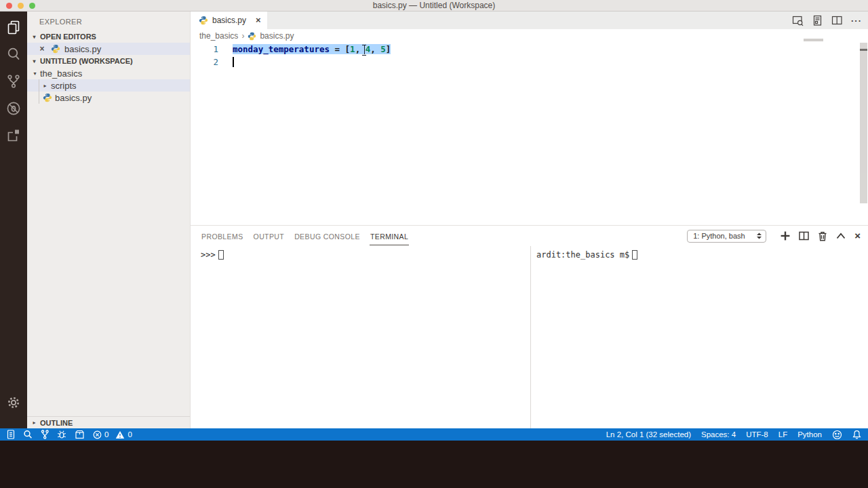 Image resolution: width=868 pixels, height=488 pixels. Describe the element at coordinates (529, 62) in the screenshot. I see `code-line-2: 2` at that location.